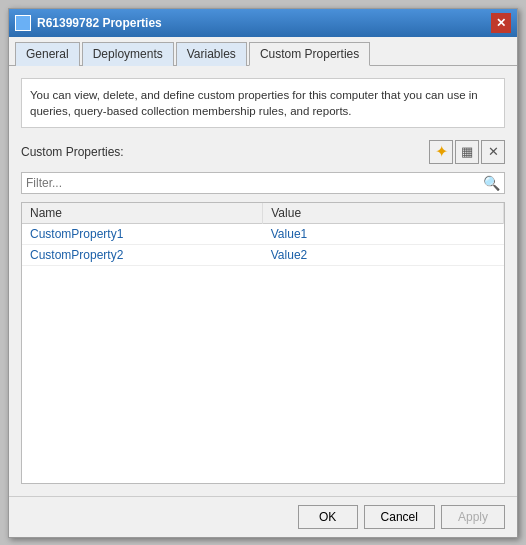 The image size is (526, 545). I want to click on add-property-button: ✦, so click(441, 152).